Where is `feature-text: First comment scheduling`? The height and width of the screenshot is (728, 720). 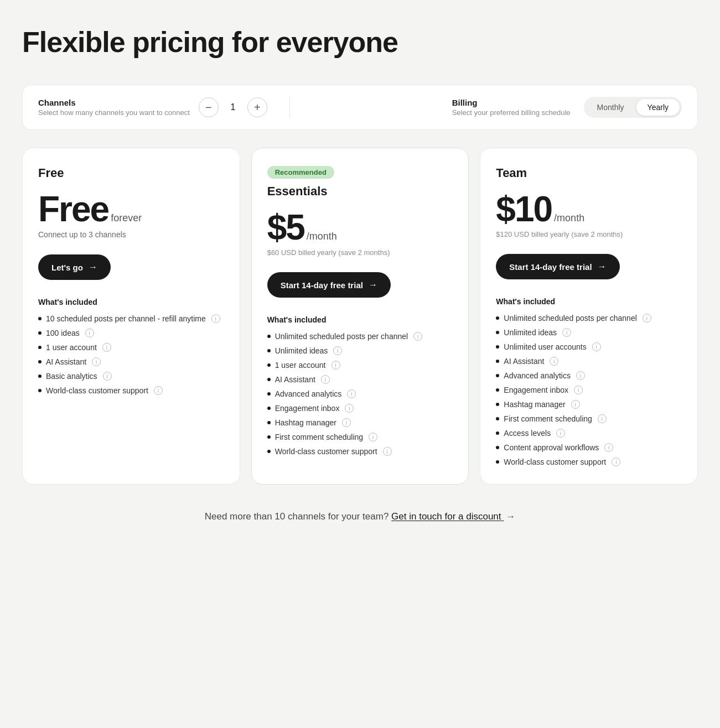
feature-text: First comment scheduling is located at coordinates (319, 437).